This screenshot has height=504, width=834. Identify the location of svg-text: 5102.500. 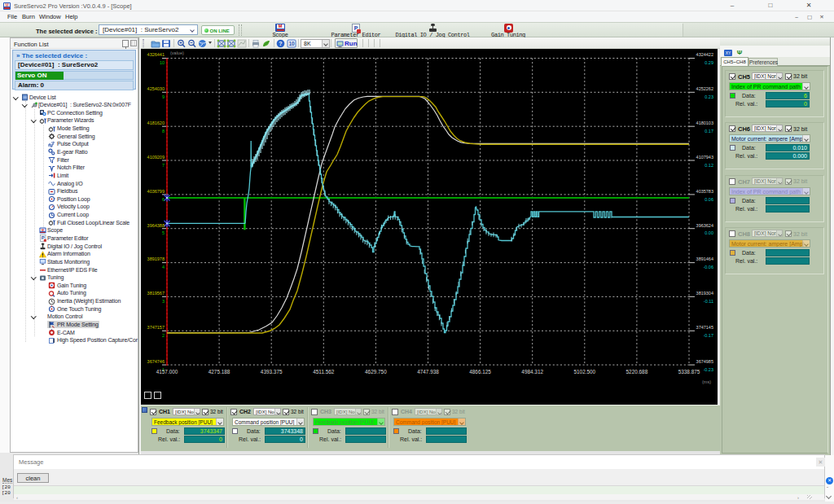
(585, 371).